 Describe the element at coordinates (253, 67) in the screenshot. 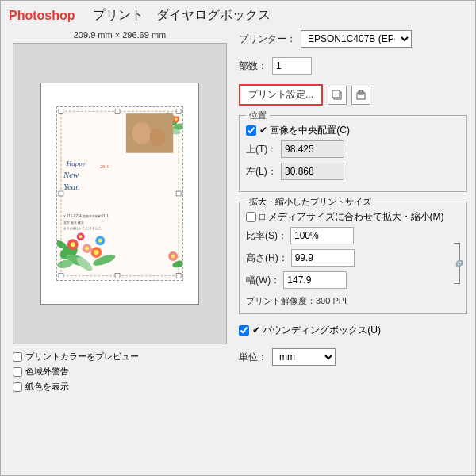

I see `copies-label: 部数：` at that location.